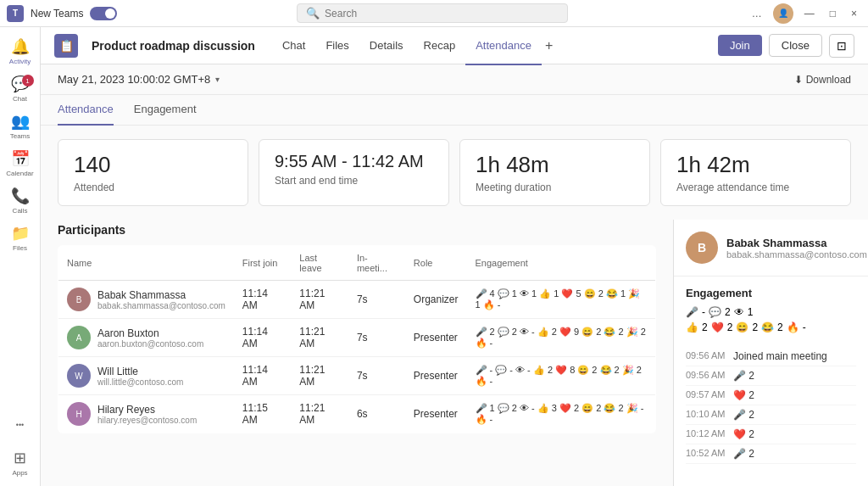 This screenshot has height=486, width=868. Describe the element at coordinates (320, 263) in the screenshot. I see `col-last-leave: Last leave` at that location.